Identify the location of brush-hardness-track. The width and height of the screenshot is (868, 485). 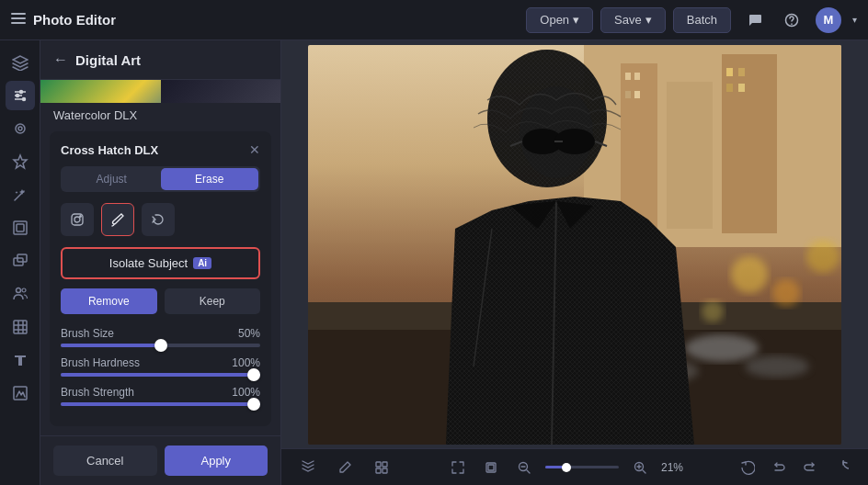
(160, 375).